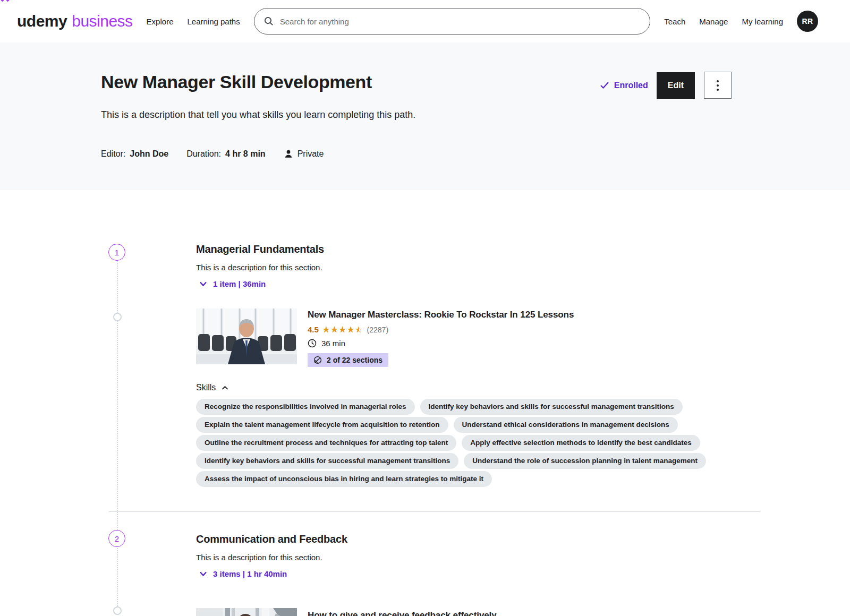 Image resolution: width=850 pixels, height=616 pixels. I want to click on avatar-initials: RR, so click(808, 21).